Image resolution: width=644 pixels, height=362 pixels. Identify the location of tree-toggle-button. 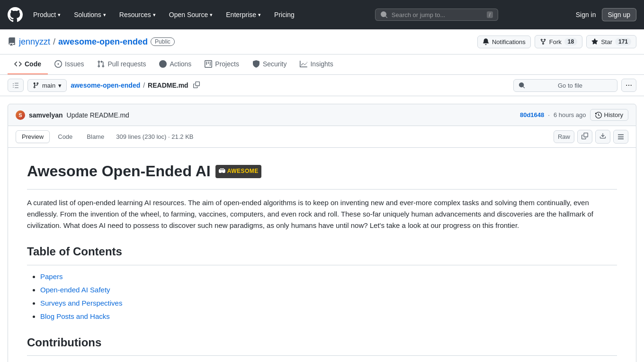
(16, 85).